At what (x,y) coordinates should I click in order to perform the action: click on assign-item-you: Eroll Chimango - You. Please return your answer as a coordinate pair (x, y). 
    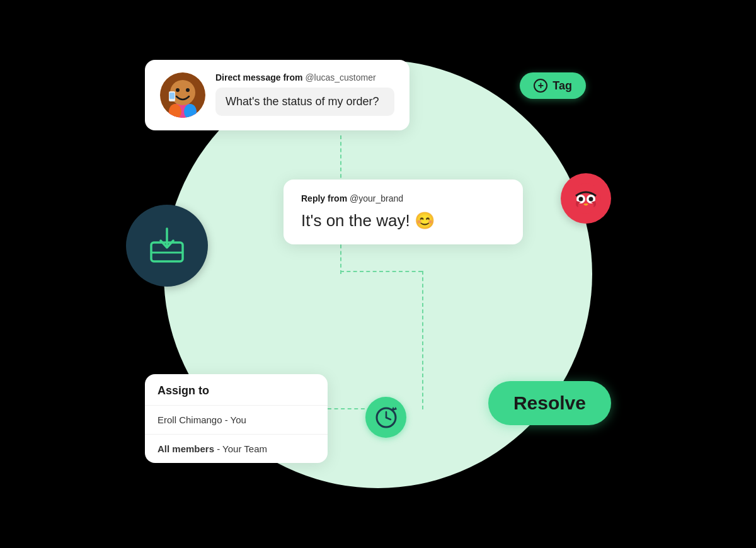
    Looking at the image, I should click on (236, 420).